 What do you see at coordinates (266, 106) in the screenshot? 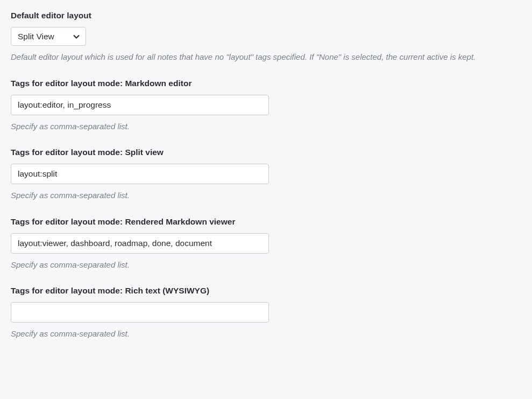
I see `tags-markdown-editor-group: Tags for editor layout mode: Markdown ed…` at bounding box center [266, 106].